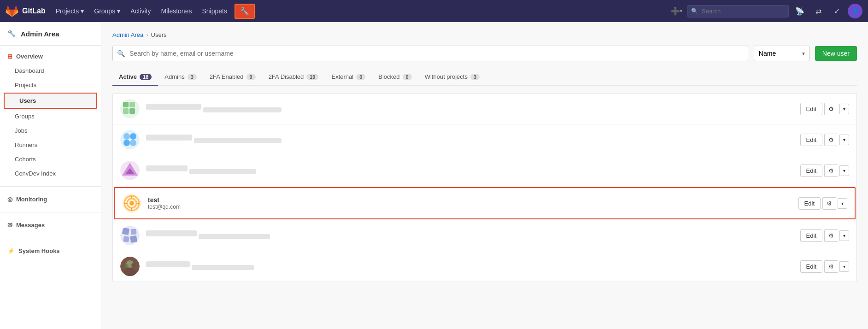  Describe the element at coordinates (233, 77) in the screenshot. I see `tab-2fa-enabled: 2FA Enabled 0` at that location.